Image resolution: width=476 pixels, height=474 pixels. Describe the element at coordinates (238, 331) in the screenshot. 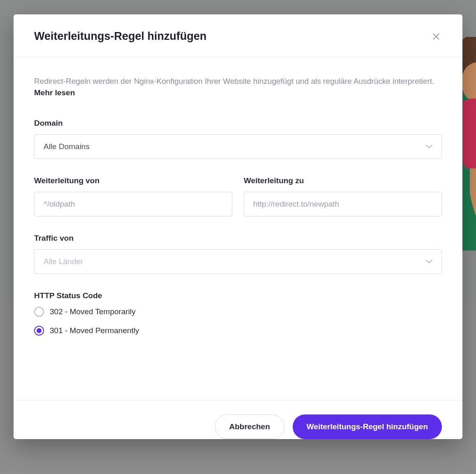

I see `radio-option-301: 301 - Moved Permanently` at that location.